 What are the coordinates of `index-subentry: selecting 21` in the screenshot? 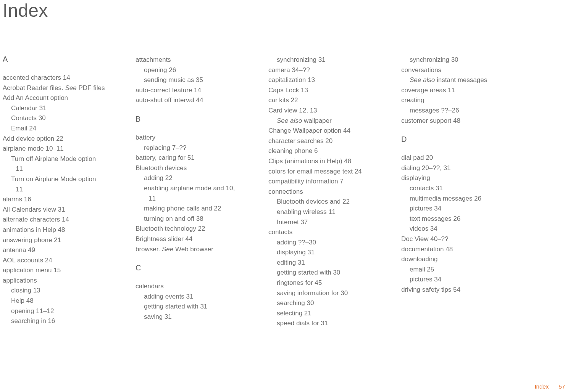 It's located at (324, 313).